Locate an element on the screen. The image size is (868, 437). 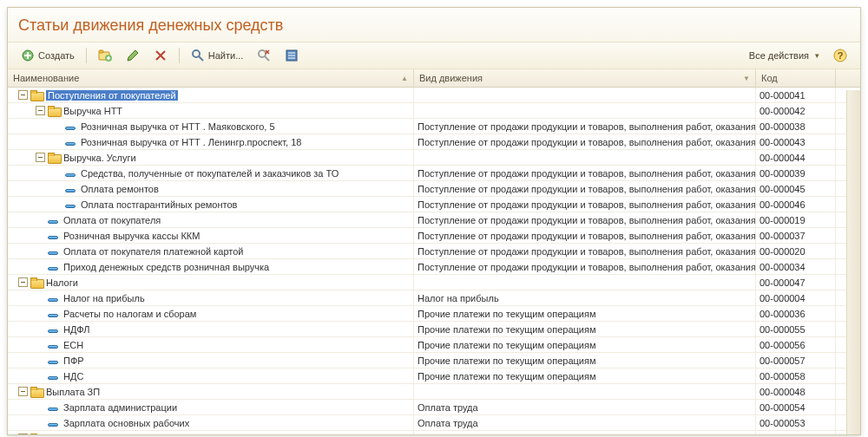
cell-name: Поступления от покупателей is located at coordinates (211, 95).